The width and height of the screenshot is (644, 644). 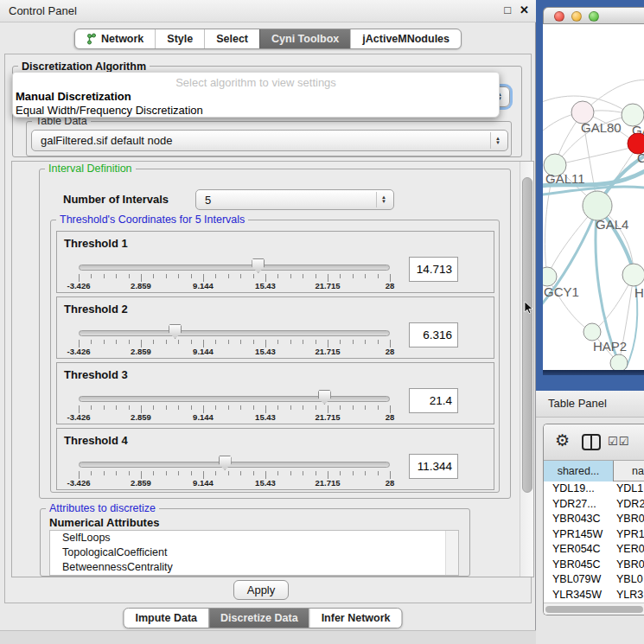 I want to click on settings-vertical-scrollbar-thumb, so click(x=527, y=335).